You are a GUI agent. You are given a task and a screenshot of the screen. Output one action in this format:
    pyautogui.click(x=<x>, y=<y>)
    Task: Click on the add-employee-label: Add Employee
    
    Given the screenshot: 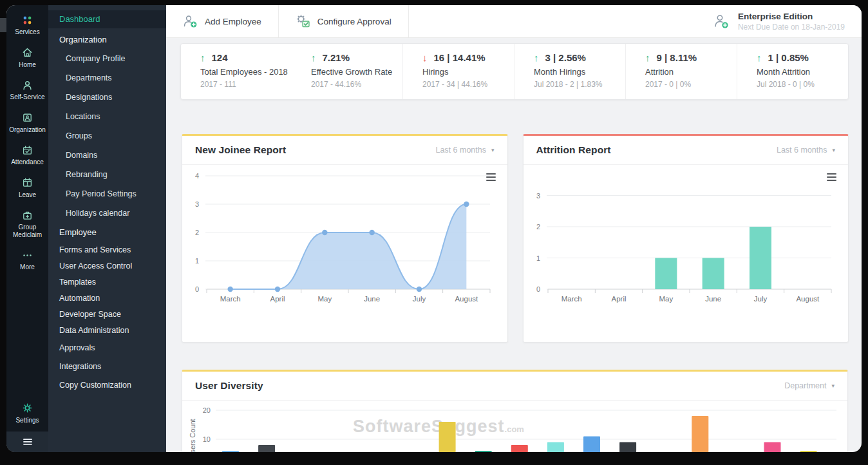 What is the action you would take?
    pyautogui.click(x=233, y=22)
    